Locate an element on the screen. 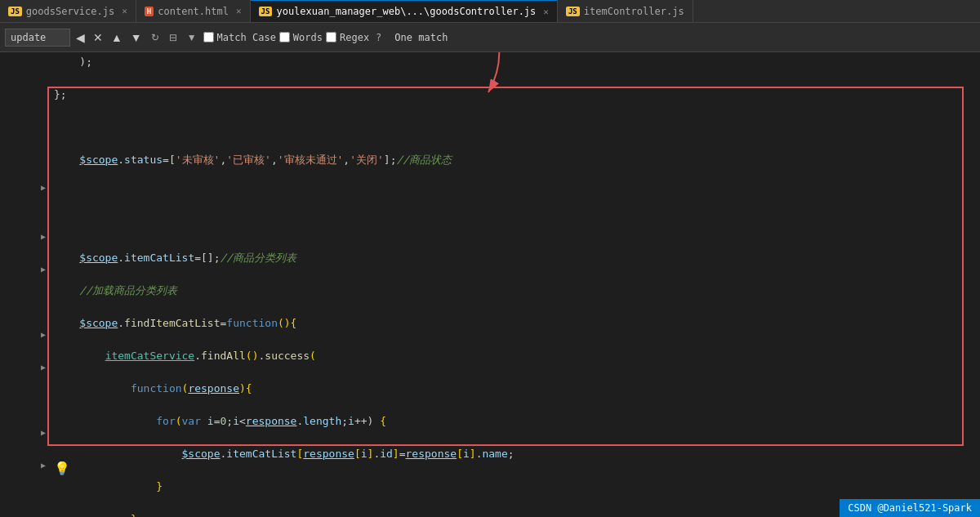 The width and height of the screenshot is (980, 517). nav-next-button: ▼ is located at coordinates (136, 38).